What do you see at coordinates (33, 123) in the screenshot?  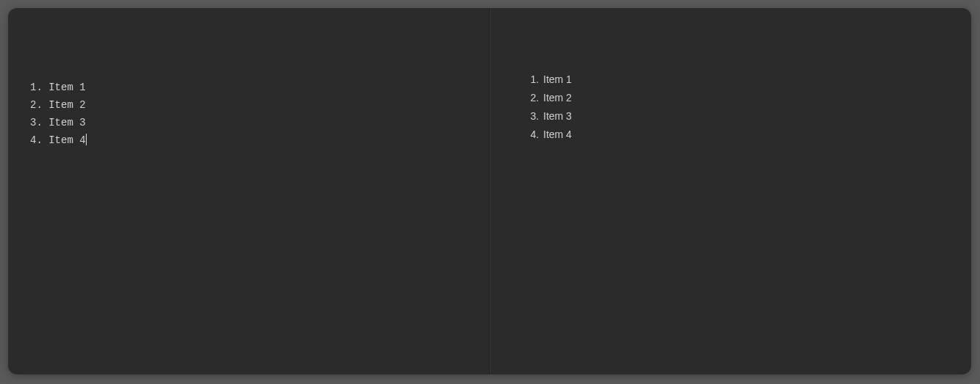 I see `line-number: 3` at bounding box center [33, 123].